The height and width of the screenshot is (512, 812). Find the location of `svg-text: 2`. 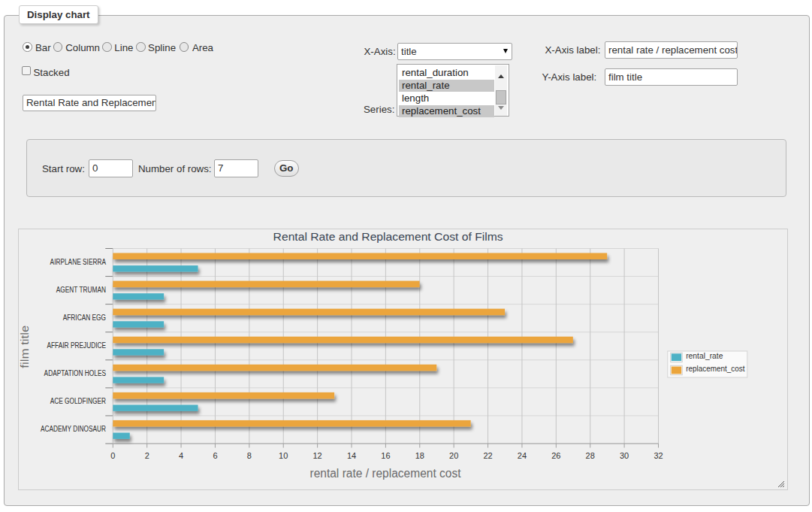

svg-text: 2 is located at coordinates (147, 456).